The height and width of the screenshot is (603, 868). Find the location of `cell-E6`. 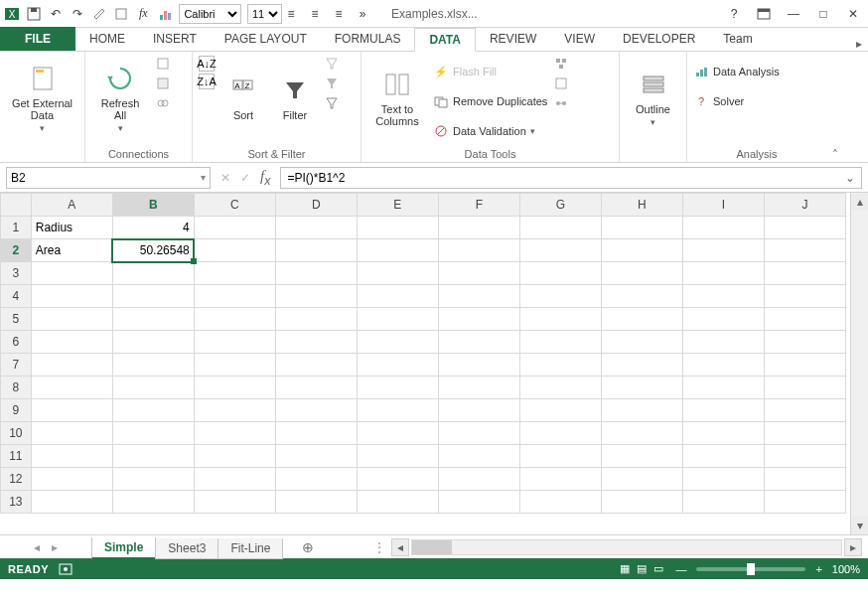

cell-E6 is located at coordinates (397, 342).